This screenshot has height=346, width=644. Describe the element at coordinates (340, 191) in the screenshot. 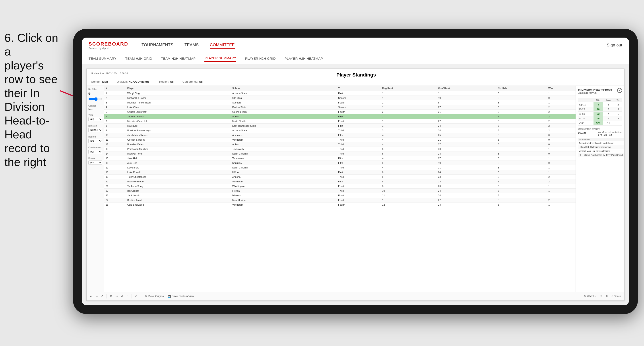

I see `table-row: 22 Ian Gilligan Florida Third 10 24 8 1` at that location.